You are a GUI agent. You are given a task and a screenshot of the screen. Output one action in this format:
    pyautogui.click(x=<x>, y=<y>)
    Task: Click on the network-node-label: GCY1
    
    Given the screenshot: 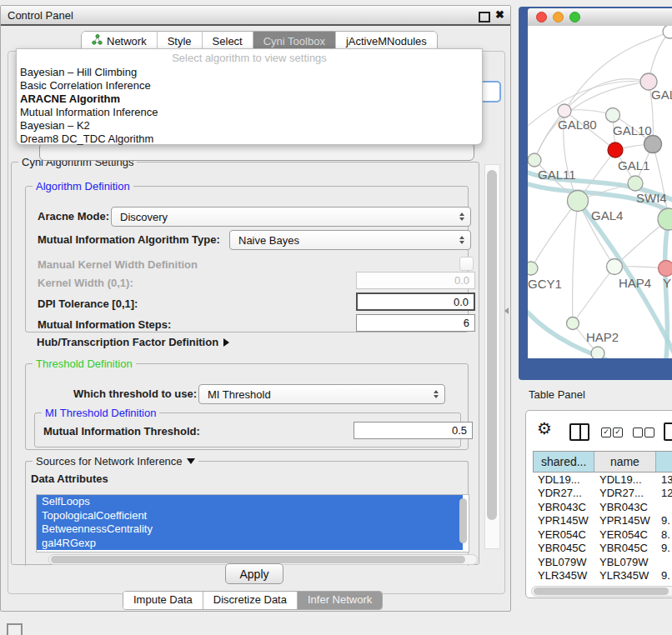 What is the action you would take?
    pyautogui.click(x=545, y=283)
    